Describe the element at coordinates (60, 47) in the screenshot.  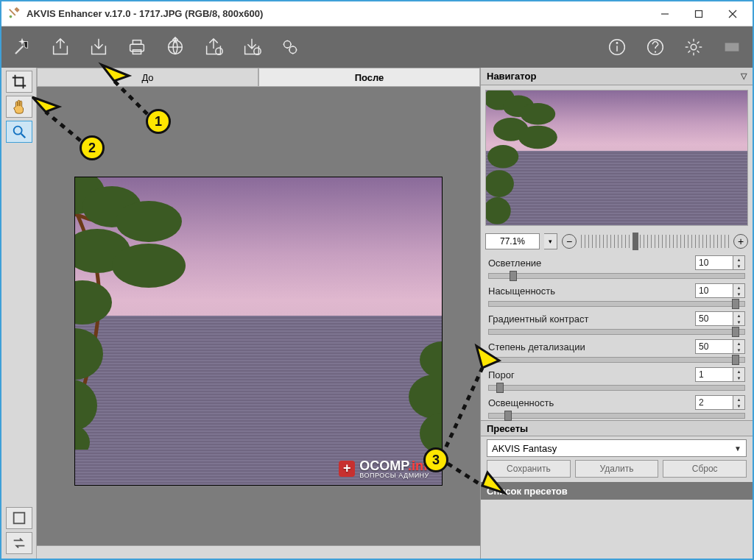
I see `open-file-icon` at that location.